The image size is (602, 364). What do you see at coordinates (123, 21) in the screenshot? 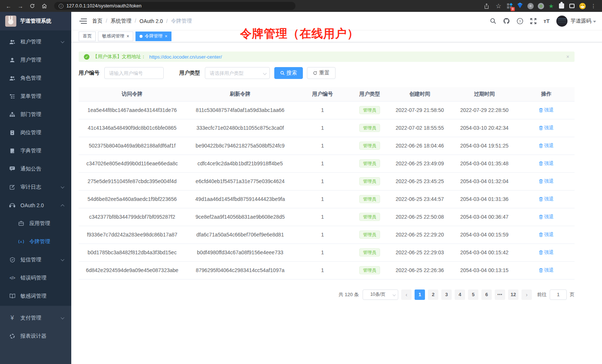
I see `breadcrumb-system: 系统管理` at bounding box center [123, 21].